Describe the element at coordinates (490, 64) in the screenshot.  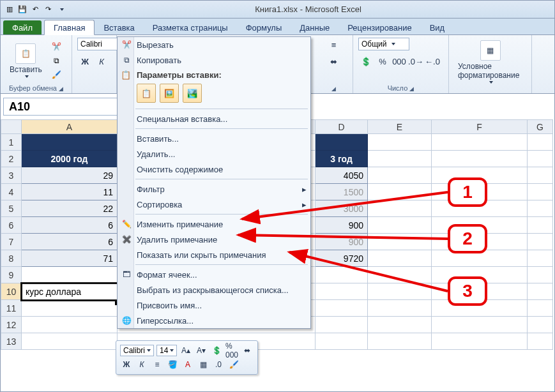
I see `group-styles: ▦ Условное форматирование` at that location.